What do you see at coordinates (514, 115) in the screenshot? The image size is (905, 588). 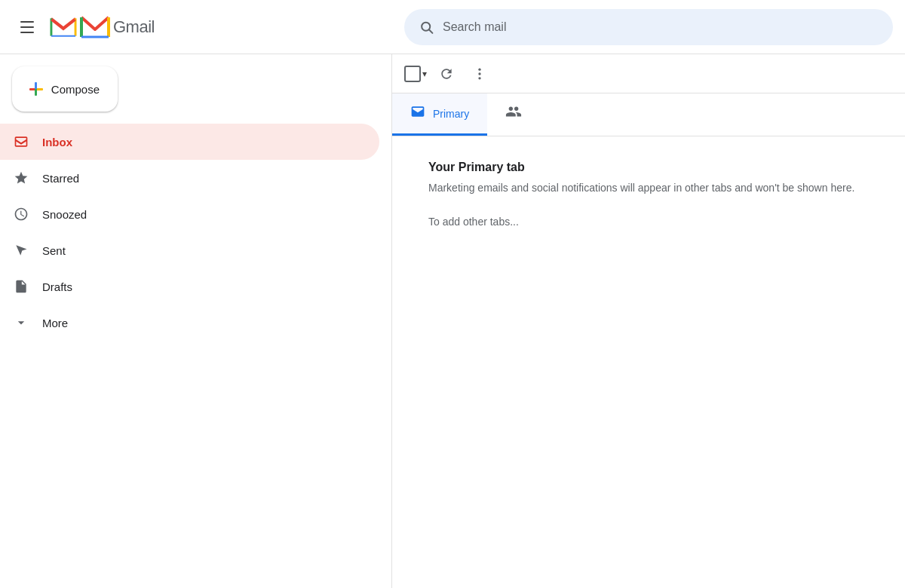 I see `tab-social` at bounding box center [514, 115].